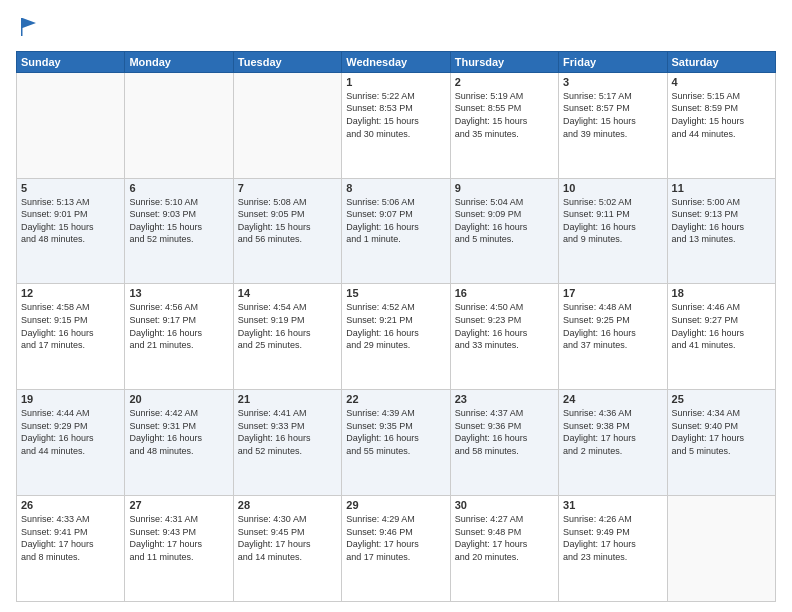 Image resolution: width=792 pixels, height=612 pixels. What do you see at coordinates (396, 443) in the screenshot?
I see `calendar-day-cell: 22Sunrise: 4:39 AM Sunset: 9:35 PM Dayli…` at bounding box center [396, 443].